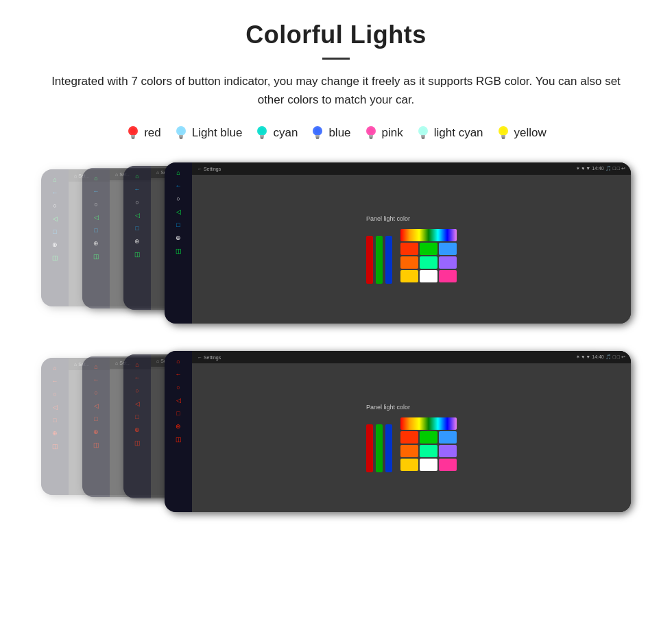  What do you see at coordinates (317, 133) in the screenshot?
I see `bulb-icon-blue` at bounding box center [317, 133].